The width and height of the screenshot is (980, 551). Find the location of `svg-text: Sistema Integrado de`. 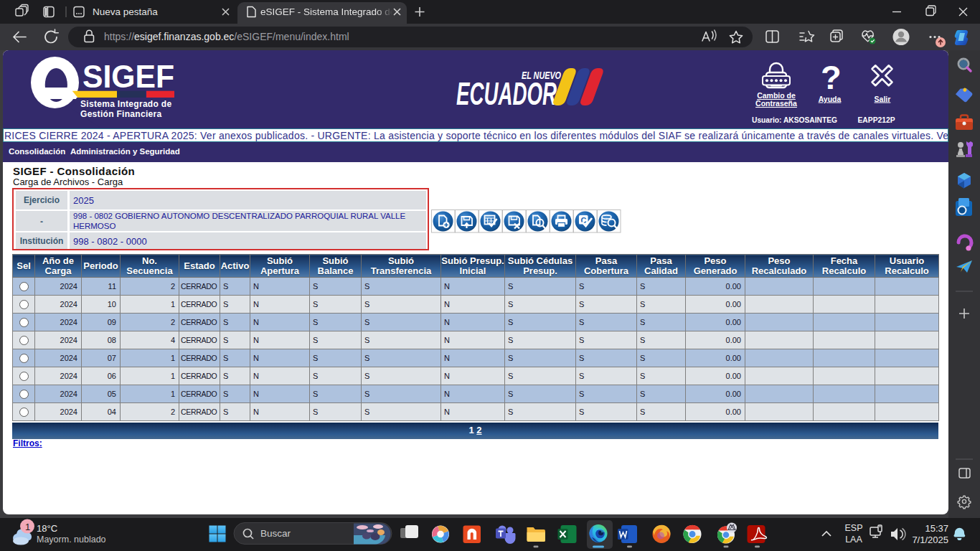

svg-text: Sistema Integrado de is located at coordinates (126, 104).